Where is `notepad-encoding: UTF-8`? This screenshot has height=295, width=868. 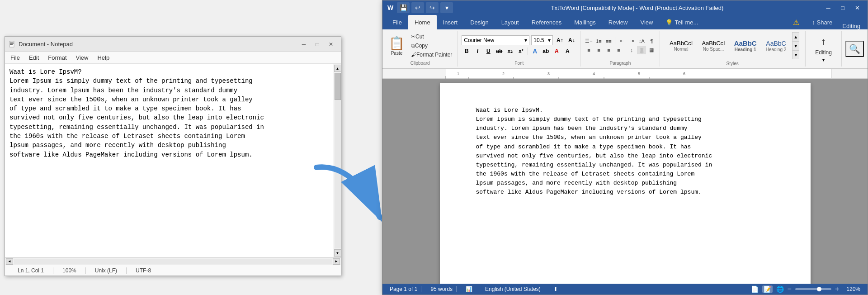
notepad-encoding: UTF-8 is located at coordinates (143, 271).